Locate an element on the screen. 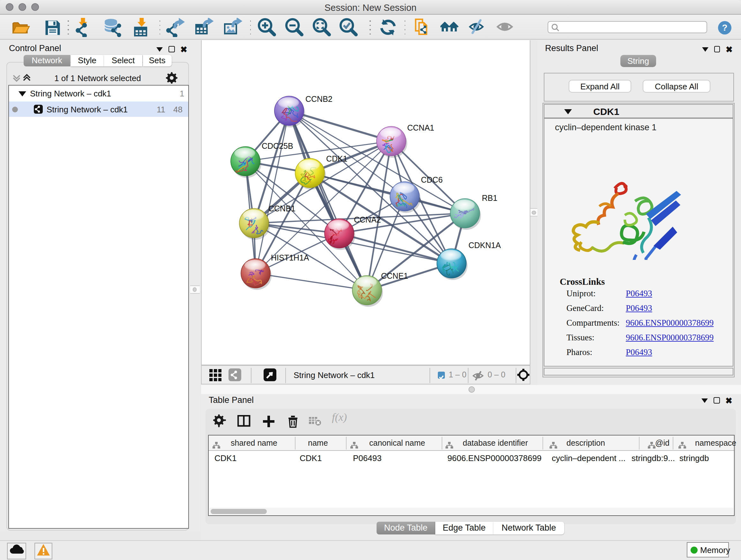  svg-text: HIST1H1A is located at coordinates (290, 257).